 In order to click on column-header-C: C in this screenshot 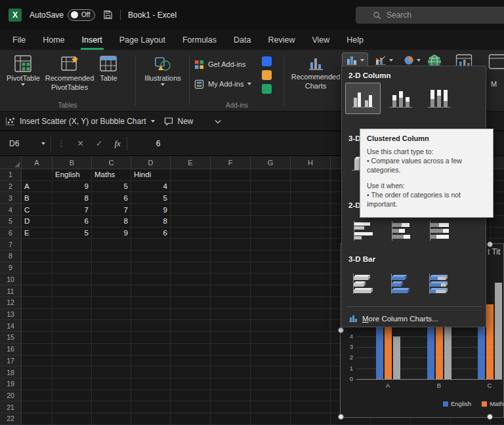, I will do `click(112, 163)`.